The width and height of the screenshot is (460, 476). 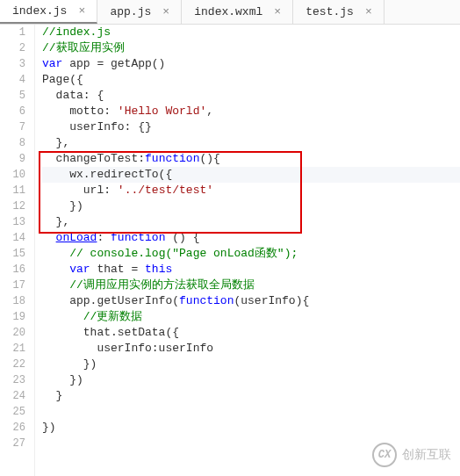 What do you see at coordinates (339, 12) in the screenshot?
I see `tab-test-js: test.js ×` at bounding box center [339, 12].